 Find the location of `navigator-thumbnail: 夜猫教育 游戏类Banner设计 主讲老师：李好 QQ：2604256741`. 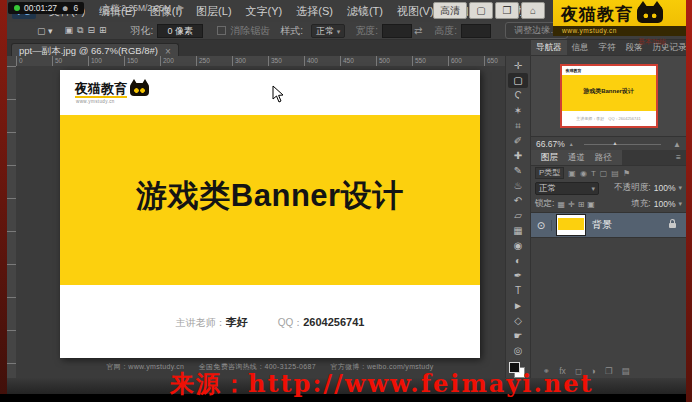

navigator-thumbnail: 夜猫教育 游戏类Banner设计 主讲老师：李好 QQ：2604256741 is located at coordinates (609, 96).